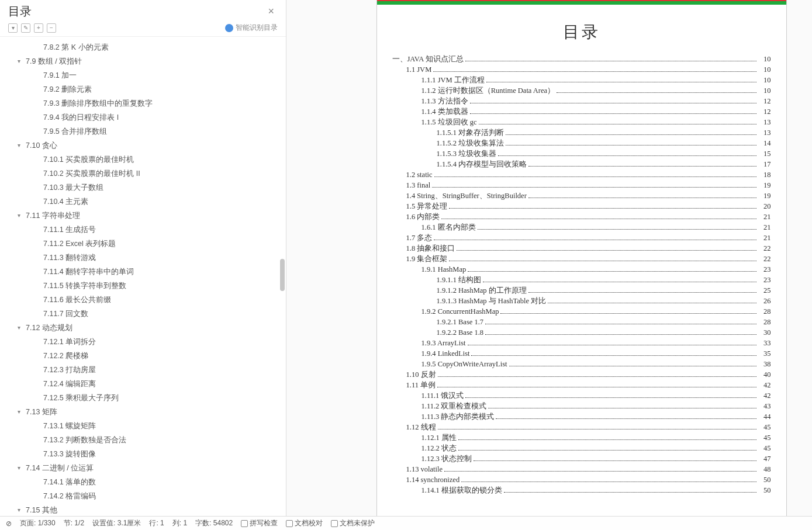 This screenshot has width=812, height=530. I want to click on toc-item: 7.13.1 螺旋矩阵, so click(143, 426).